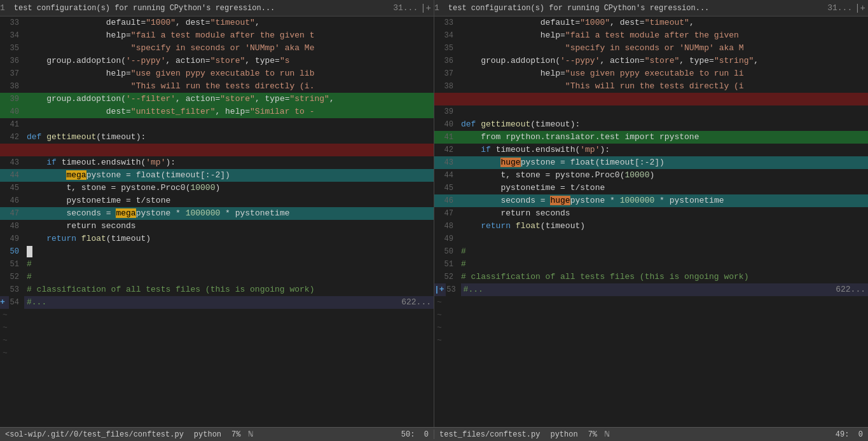 Image resolution: width=868 pixels, height=441 pixels. I want to click on code-line: 45 t, stone = pystone.Proc0(10000), so click(217, 188).